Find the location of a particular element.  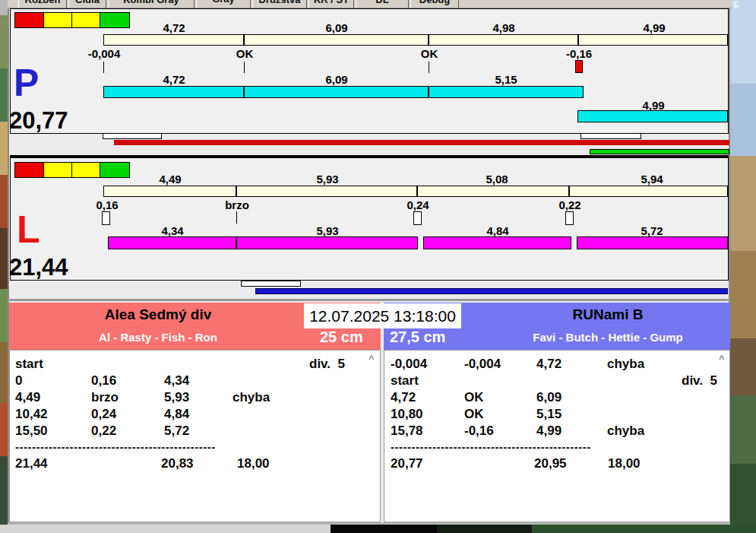

lane-l-light-green is located at coordinates (115, 170).